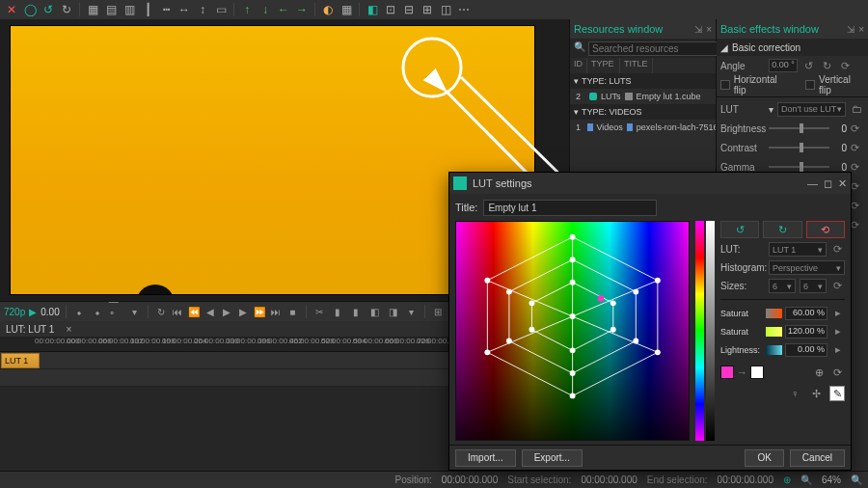  Describe the element at coordinates (782, 230) in the screenshot. I see `redo-button: ↻` at that location.